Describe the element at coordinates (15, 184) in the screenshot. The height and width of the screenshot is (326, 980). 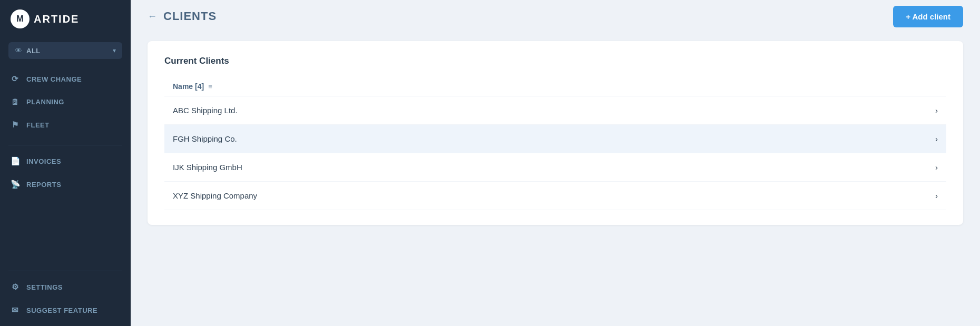
I see `reports-icon: 📡` at that location.